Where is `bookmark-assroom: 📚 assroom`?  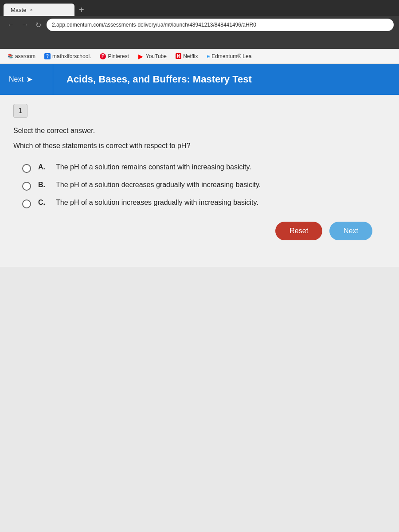 bookmark-assroom: 📚 assroom is located at coordinates (21, 56).